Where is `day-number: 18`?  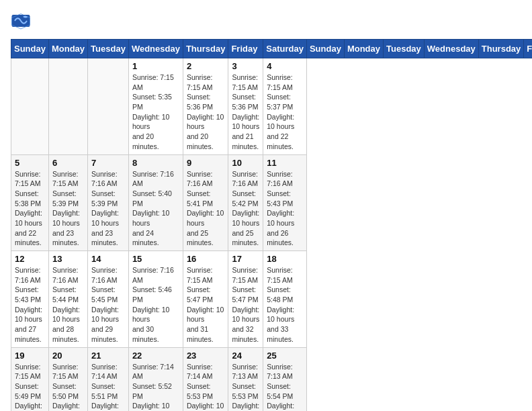 day-number: 18 is located at coordinates (285, 259).